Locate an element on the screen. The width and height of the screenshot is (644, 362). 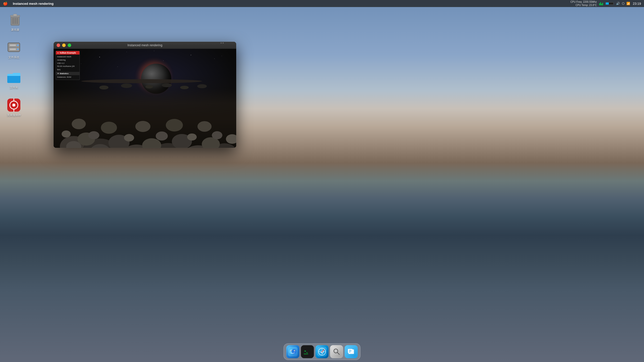
wifi-icon: 📶 is located at coordinates (628, 4).